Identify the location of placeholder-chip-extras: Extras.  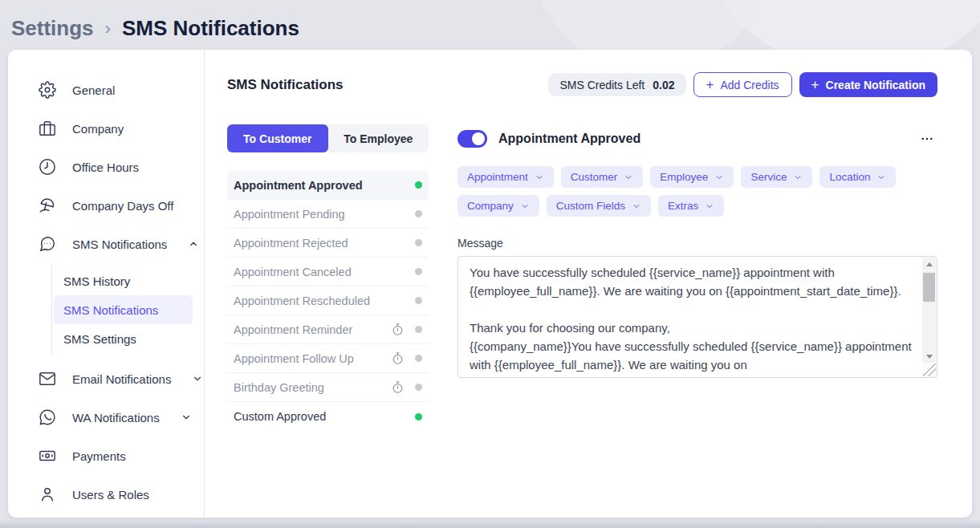
(691, 205).